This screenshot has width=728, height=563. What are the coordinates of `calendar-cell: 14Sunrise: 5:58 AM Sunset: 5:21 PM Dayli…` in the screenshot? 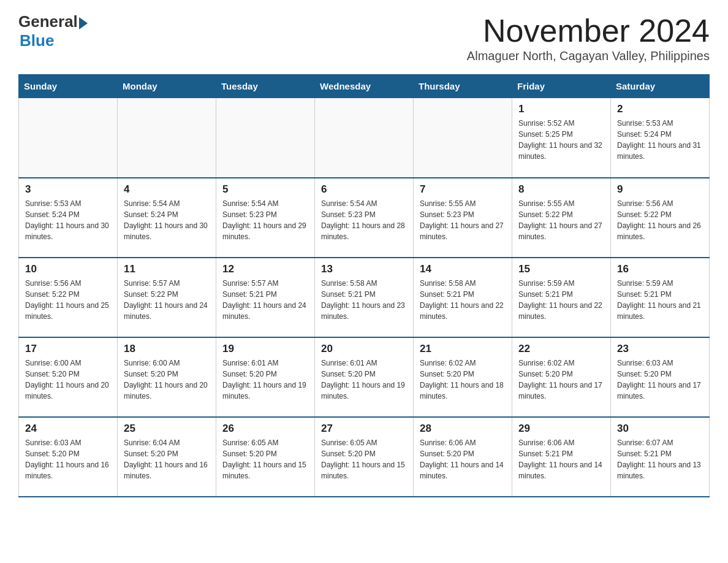 It's located at (463, 297).